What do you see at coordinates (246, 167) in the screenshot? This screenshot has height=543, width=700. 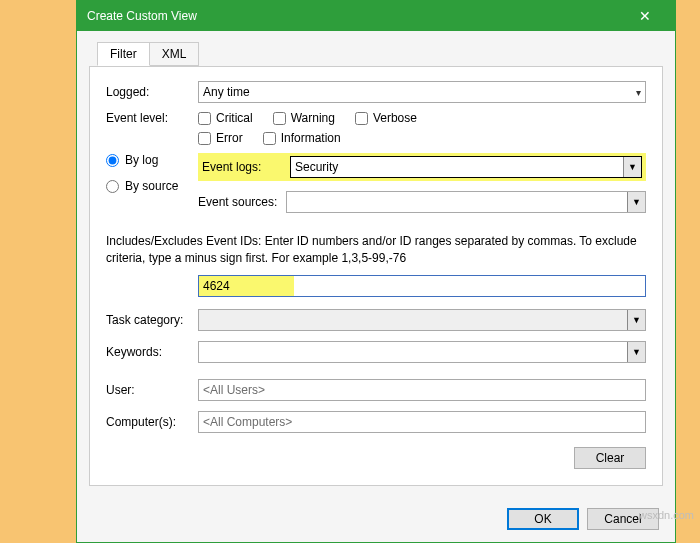 I see `label-event-logs: Event logs:` at bounding box center [246, 167].